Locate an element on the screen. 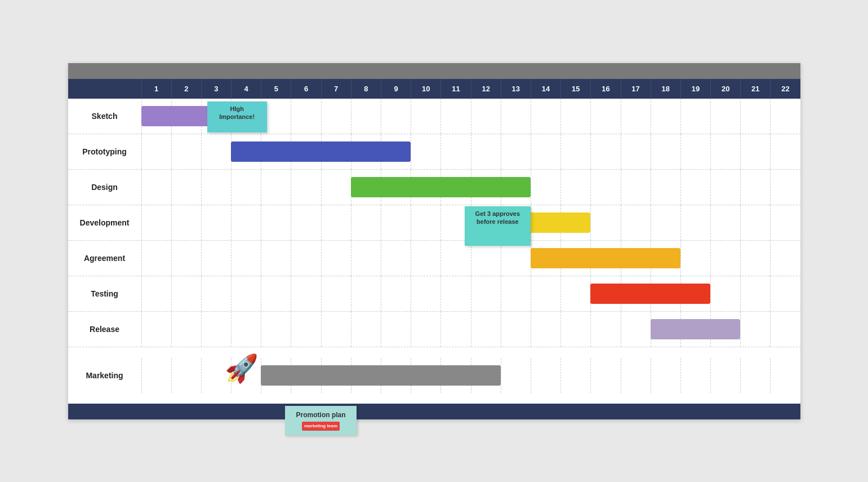 This screenshot has width=868, height=482. day-header-3: 3 is located at coordinates (216, 89).